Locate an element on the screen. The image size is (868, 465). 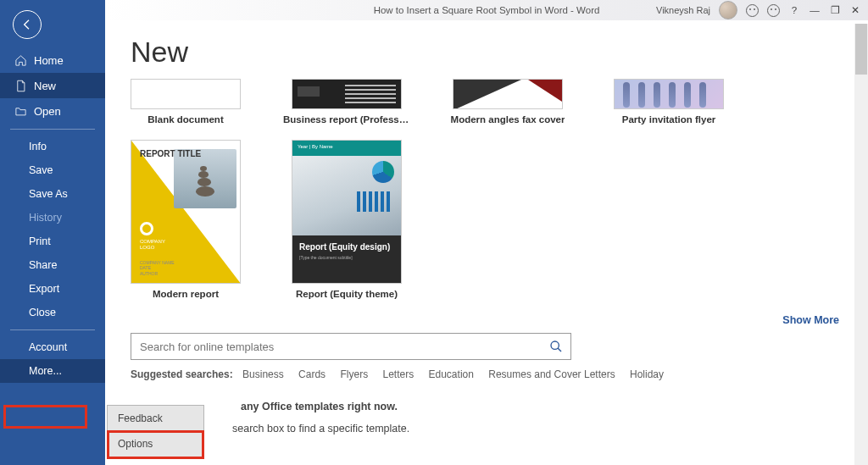
template-blank-document: Blank document is located at coordinates (186, 102).